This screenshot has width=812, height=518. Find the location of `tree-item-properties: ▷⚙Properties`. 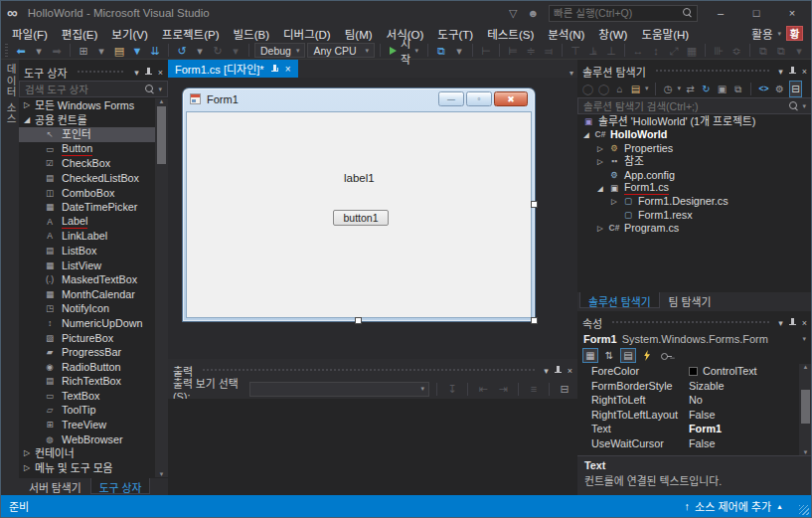

tree-item-properties: ▷⚙Properties is located at coordinates (695, 149).